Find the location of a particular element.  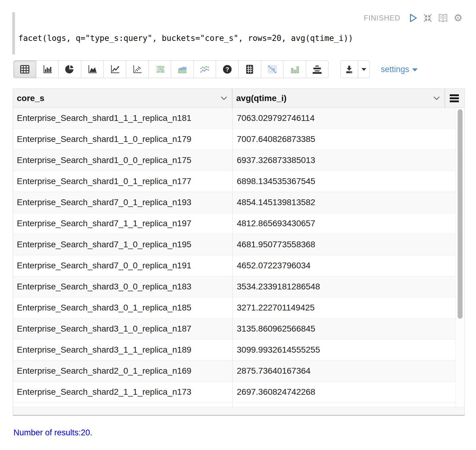

cell-core_s: Enterprise_Search_shard3_0_1_replica_n18… is located at coordinates (123, 308).